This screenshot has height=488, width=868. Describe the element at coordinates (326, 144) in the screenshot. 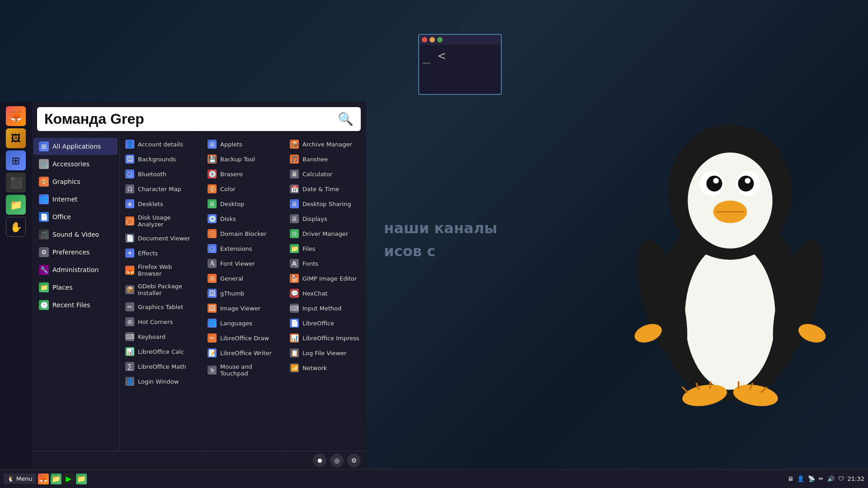

I see `app-archive-manager: 📦 Archive Manager` at that location.